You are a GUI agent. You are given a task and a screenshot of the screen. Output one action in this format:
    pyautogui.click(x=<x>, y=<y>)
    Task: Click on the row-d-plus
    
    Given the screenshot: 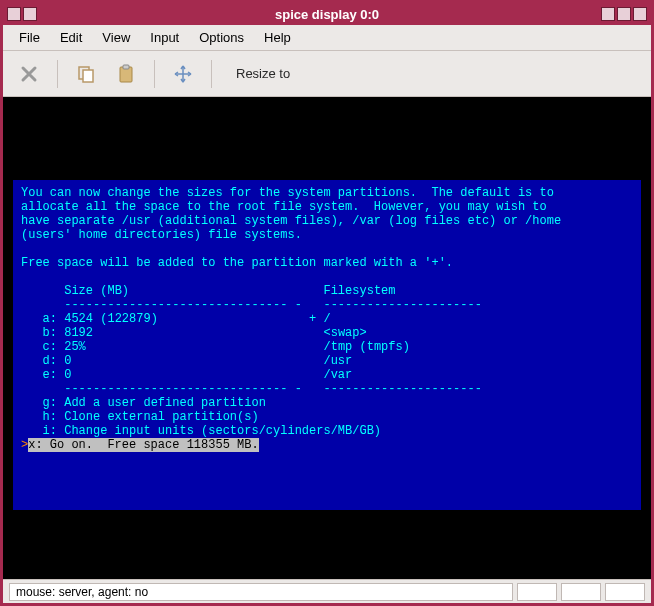 What is the action you would take?
    pyautogui.click(x=312, y=361)
    